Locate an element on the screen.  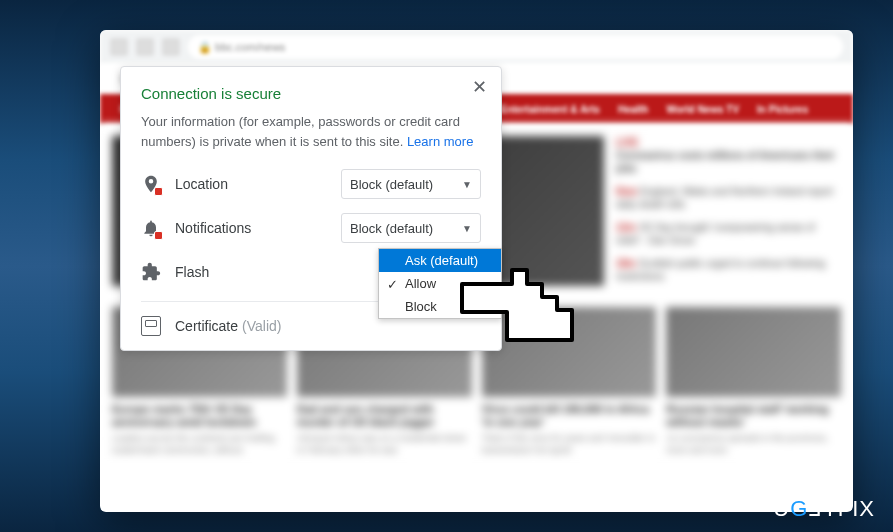
cat-item: Health is located at coordinates (634, 110).